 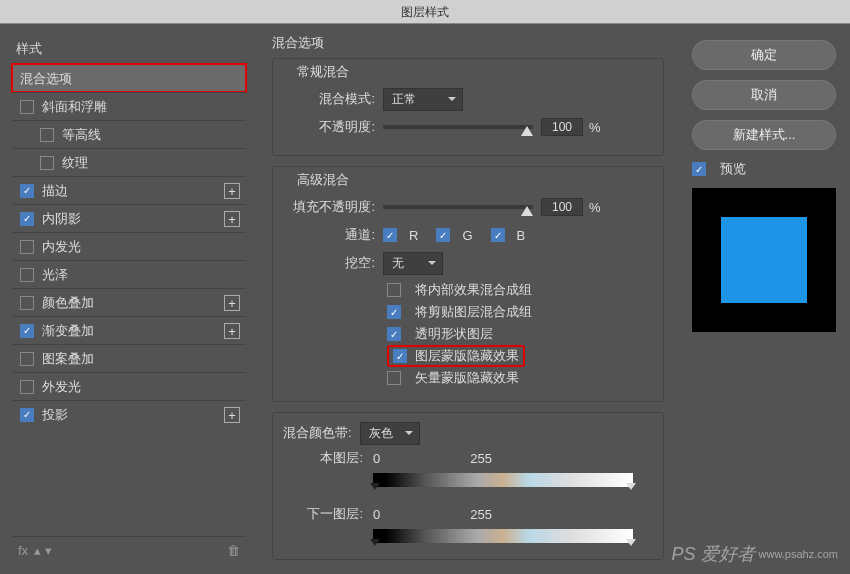 What do you see at coordinates (454, 334) in the screenshot?
I see `adv-opt-label: 透明形状图层` at bounding box center [454, 334].